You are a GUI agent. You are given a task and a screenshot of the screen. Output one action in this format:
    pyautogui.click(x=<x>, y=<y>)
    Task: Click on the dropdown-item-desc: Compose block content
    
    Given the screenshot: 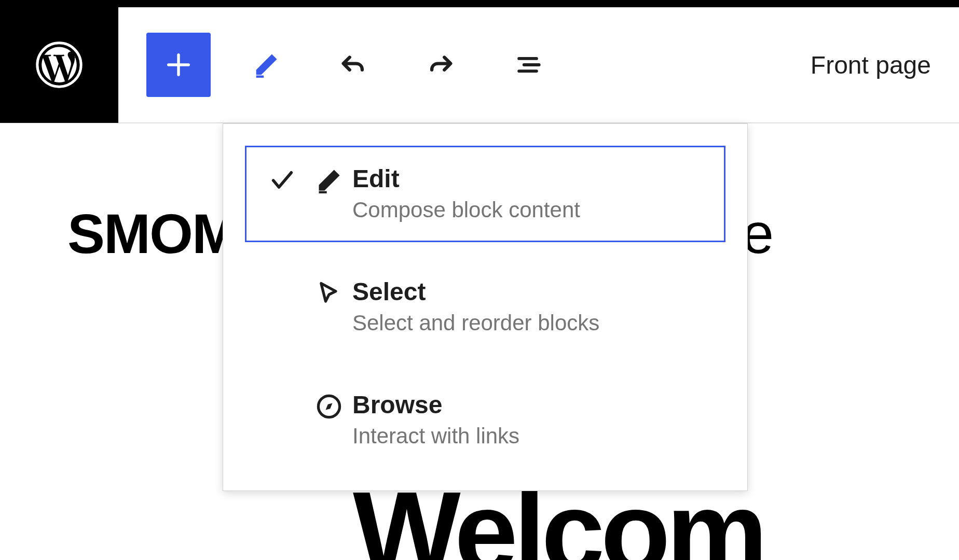 What is the action you would take?
    pyautogui.click(x=532, y=211)
    